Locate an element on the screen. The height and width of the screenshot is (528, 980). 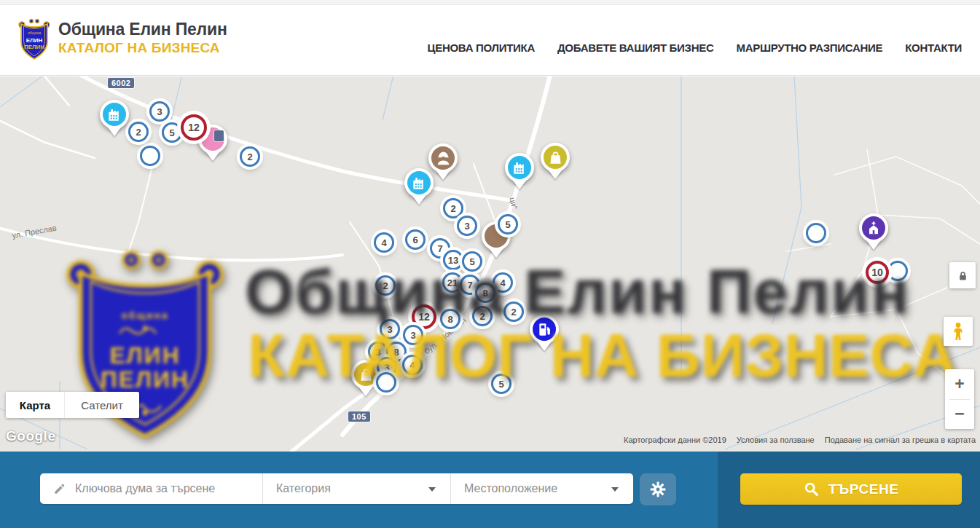
map-type-satellite-button: Сателит is located at coordinates (102, 405).